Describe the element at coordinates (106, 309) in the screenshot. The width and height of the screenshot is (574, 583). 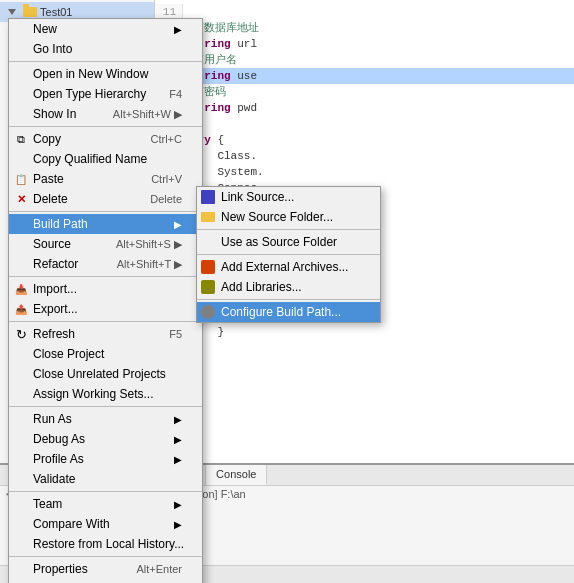
I see `menu-export: Export...` at that location.